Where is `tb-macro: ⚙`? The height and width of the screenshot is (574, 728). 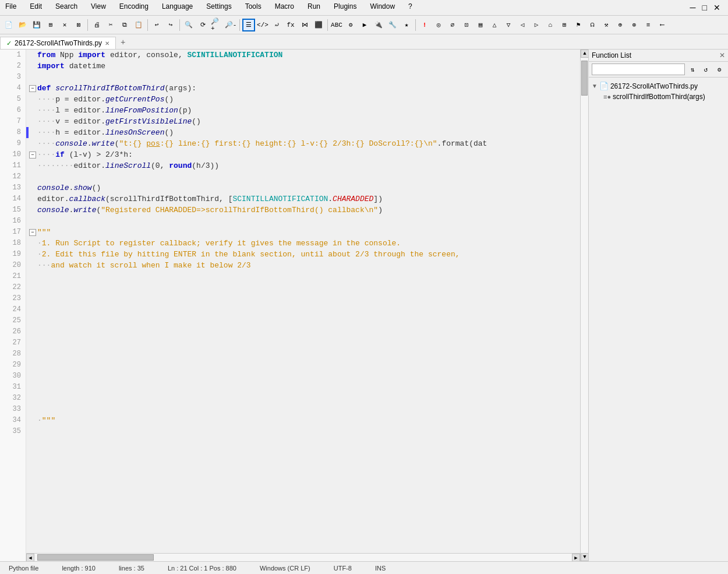
tb-macro: ⚙ is located at coordinates (351, 25).